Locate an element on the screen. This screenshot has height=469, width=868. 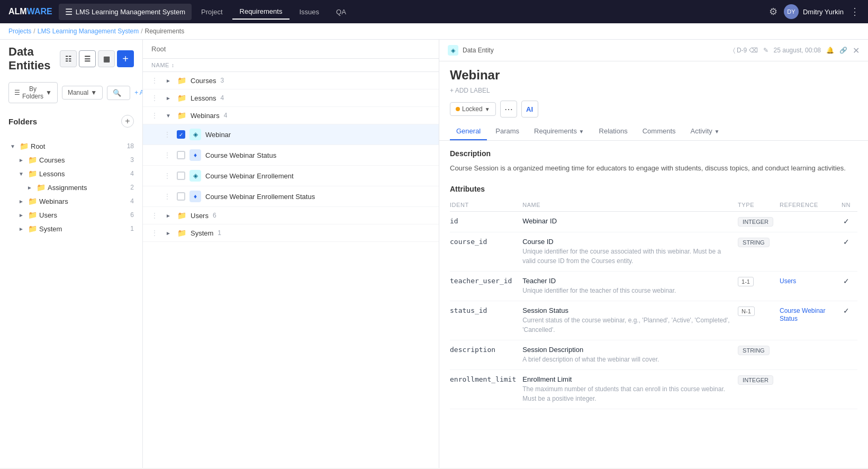
project-label: LMS Learning Management System is located at coordinates (130, 12).